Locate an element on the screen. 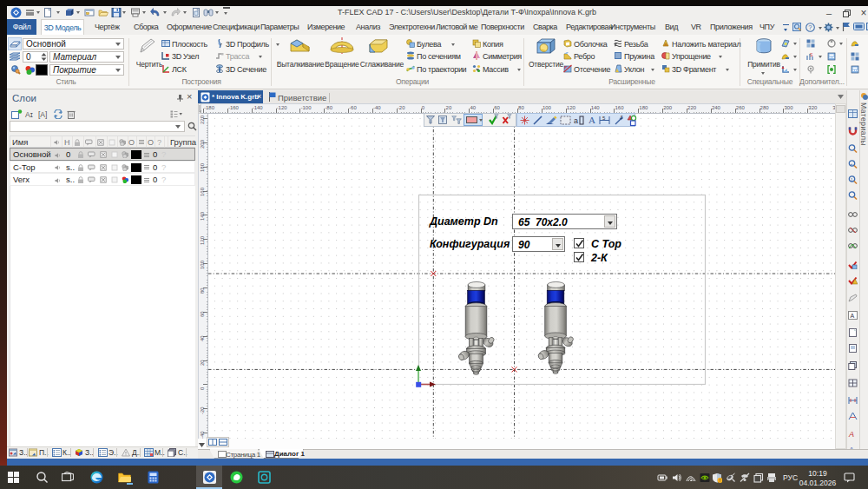 This screenshot has height=489, width=868. svg-text: 5 is located at coordinates (621, 117).